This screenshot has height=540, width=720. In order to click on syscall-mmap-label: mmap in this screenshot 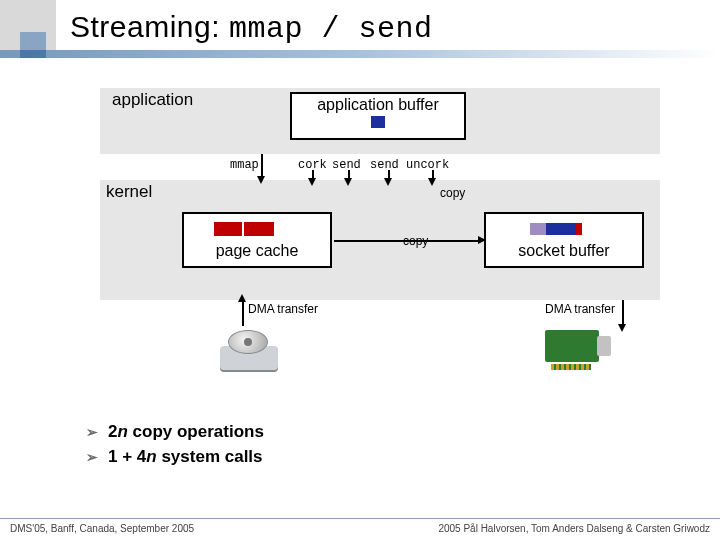, I will do `click(244, 165)`.